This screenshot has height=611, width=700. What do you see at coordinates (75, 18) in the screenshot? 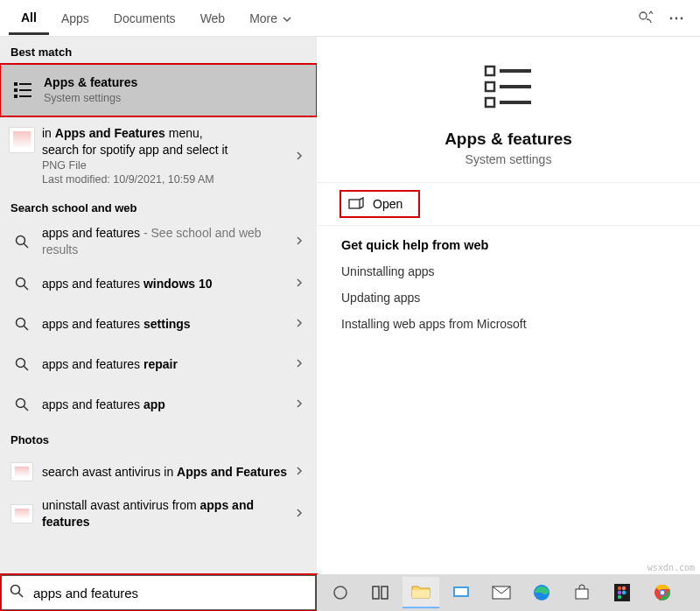
I see `tab-apps: Apps` at bounding box center [75, 18].